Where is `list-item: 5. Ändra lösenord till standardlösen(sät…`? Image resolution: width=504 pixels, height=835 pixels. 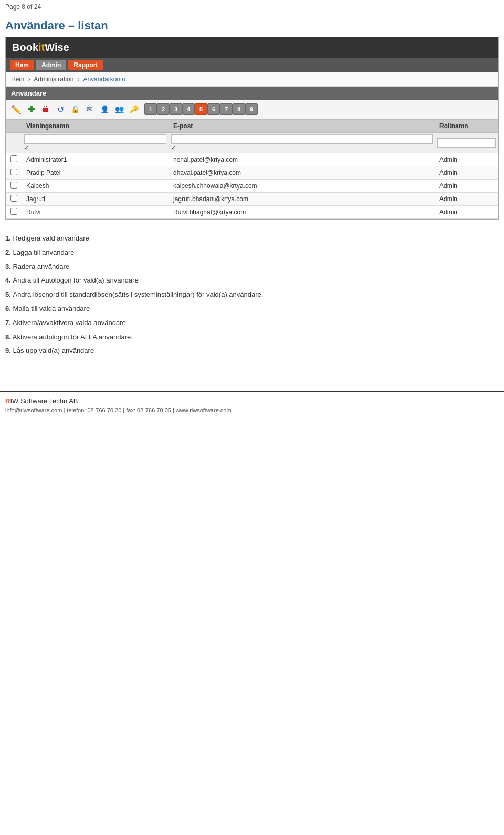 list-item: 5. Ändra lösenord till standardlösen(sät… is located at coordinates (252, 295).